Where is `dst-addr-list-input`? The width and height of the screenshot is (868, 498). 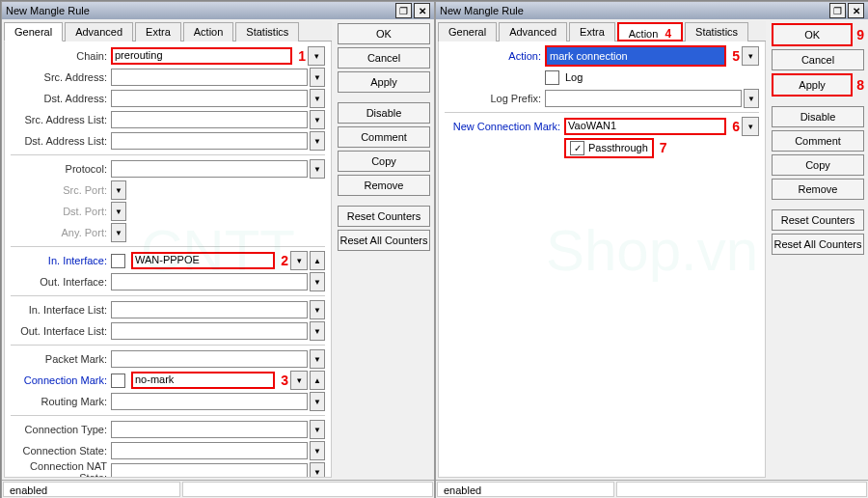
dst-addr-list-input is located at coordinates (209, 141).